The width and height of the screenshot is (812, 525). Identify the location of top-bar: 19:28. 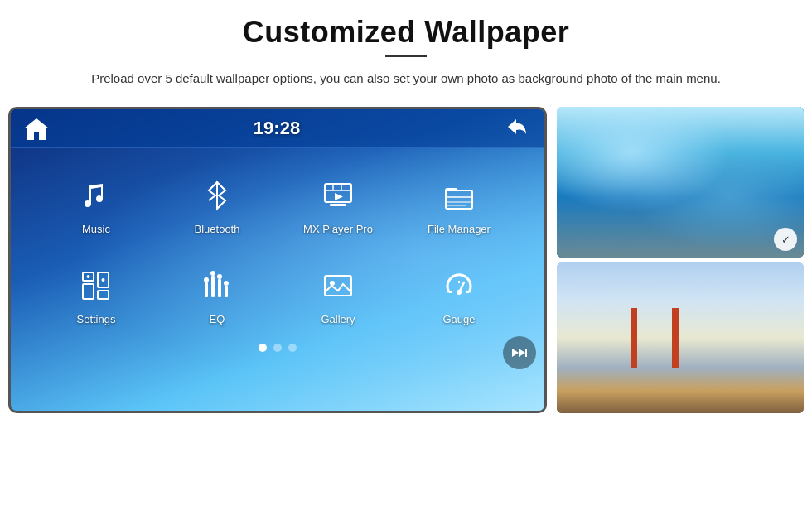
(278, 129).